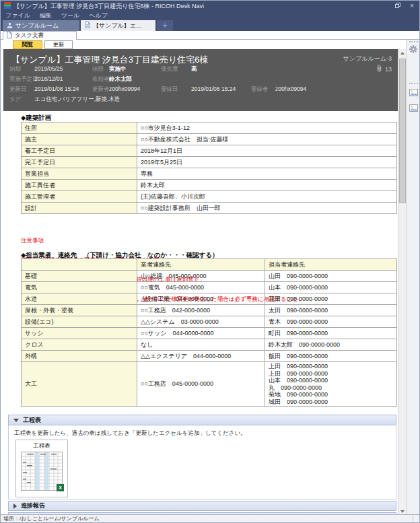 This screenshot has height=523, width=420. Describe the element at coordinates (101, 90) in the screenshot. I see `meta-label: 更新者` at that location.